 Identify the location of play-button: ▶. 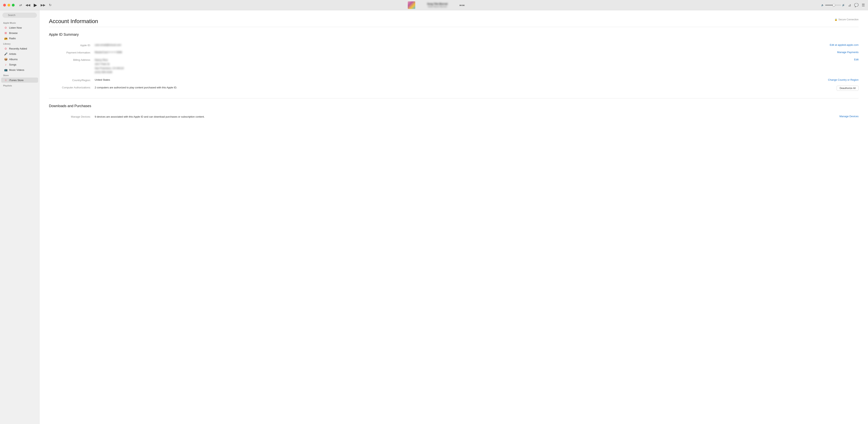
(35, 5).